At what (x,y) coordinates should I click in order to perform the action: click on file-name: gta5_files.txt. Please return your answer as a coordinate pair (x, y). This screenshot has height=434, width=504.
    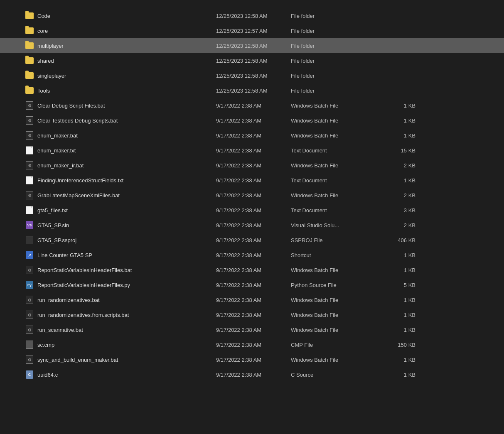
    Looking at the image, I should click on (127, 210).